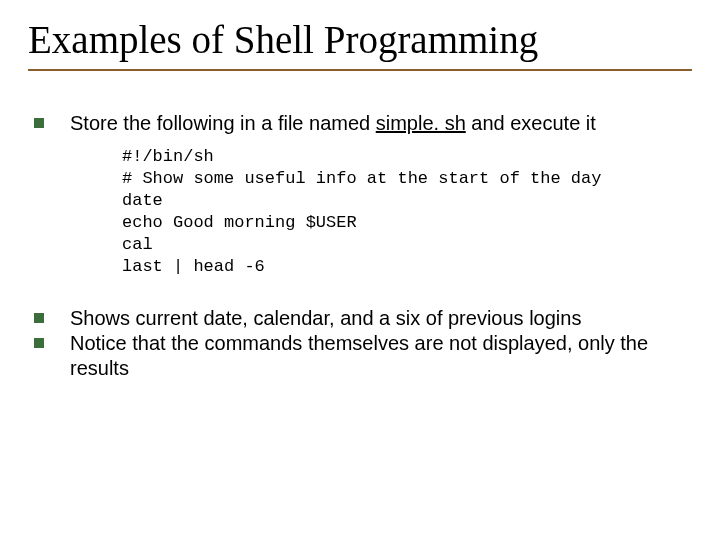 Image resolution: width=720 pixels, height=540 pixels. What do you see at coordinates (381, 318) in the screenshot?
I see `bullet-text: Shows current date, calendar, and a six …` at bounding box center [381, 318].